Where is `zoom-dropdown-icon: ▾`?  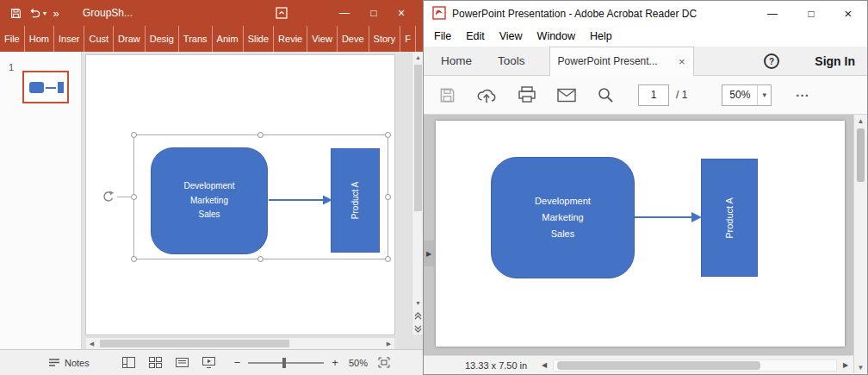 zoom-dropdown-icon: ▾ is located at coordinates (764, 95).